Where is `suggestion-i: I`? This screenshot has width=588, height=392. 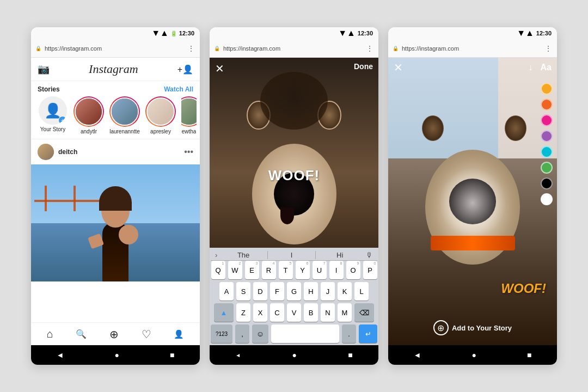 suggestion-i: I is located at coordinates (292, 255).